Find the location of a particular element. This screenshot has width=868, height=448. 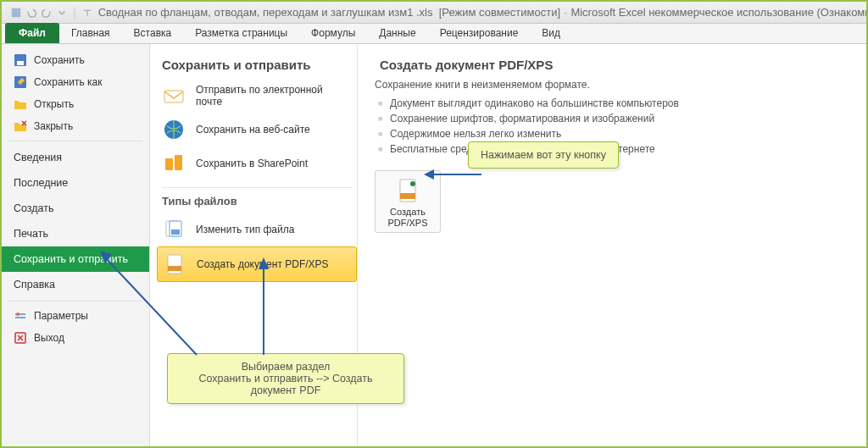

sharepoint-icon is located at coordinates (174, 163).